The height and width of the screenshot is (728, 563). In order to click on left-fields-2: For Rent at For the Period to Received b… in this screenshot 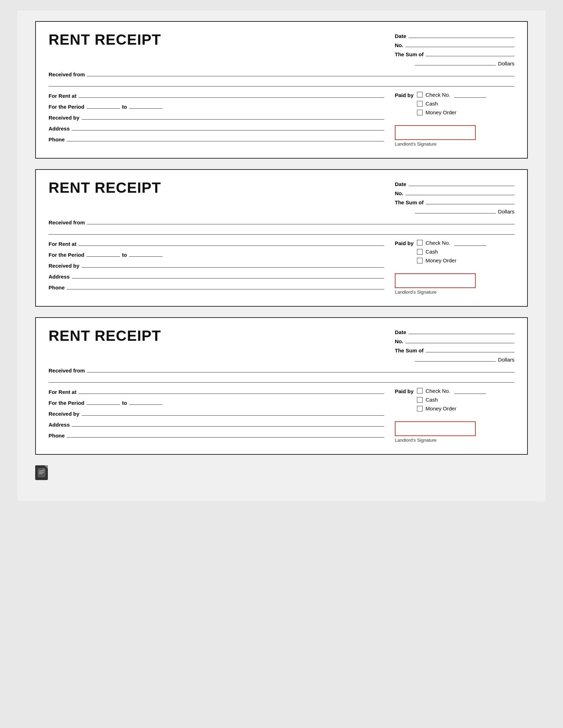, I will do `click(216, 265)`.